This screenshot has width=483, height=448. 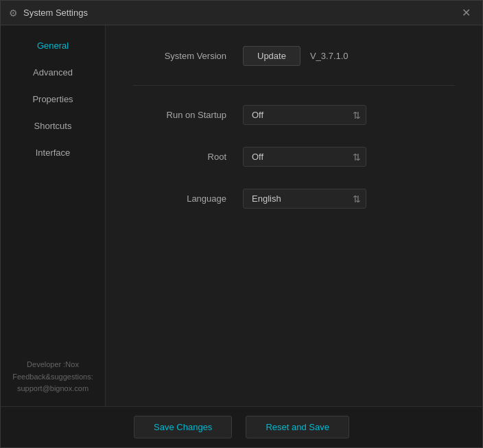 What do you see at coordinates (329, 56) in the screenshot?
I see `version-text: V_3.7.1.0` at bounding box center [329, 56].